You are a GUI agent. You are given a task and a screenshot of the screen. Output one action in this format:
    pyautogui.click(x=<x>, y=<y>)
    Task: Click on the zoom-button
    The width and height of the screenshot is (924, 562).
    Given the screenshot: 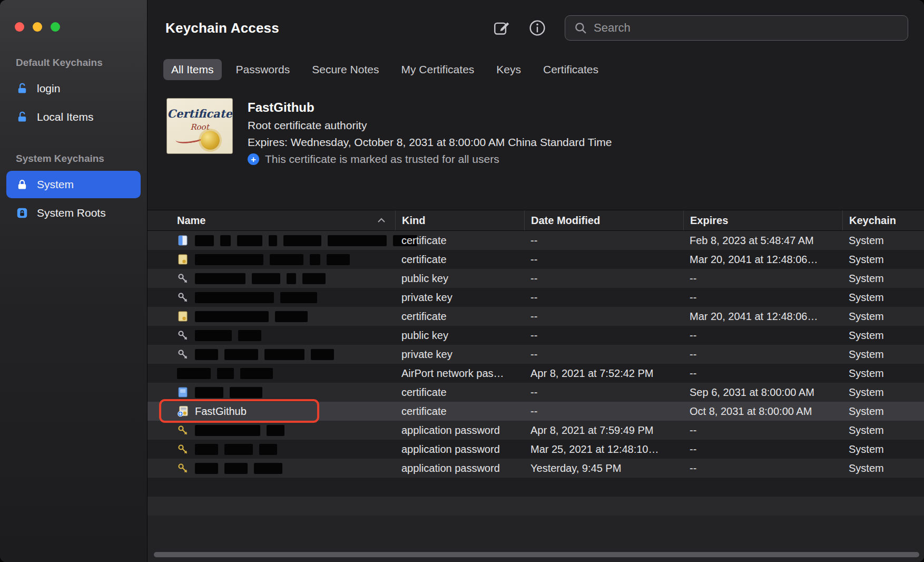 What is the action you would take?
    pyautogui.click(x=55, y=27)
    